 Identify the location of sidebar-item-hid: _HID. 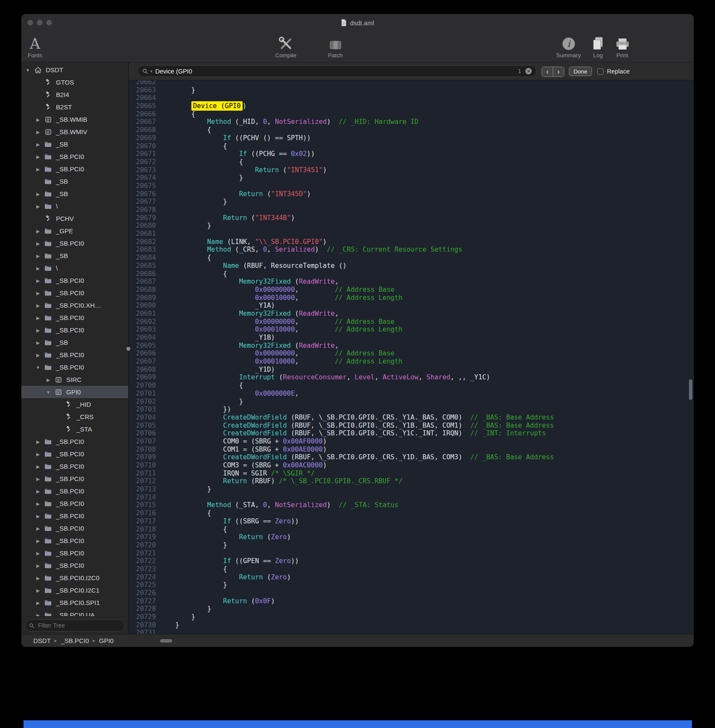
(75, 404).